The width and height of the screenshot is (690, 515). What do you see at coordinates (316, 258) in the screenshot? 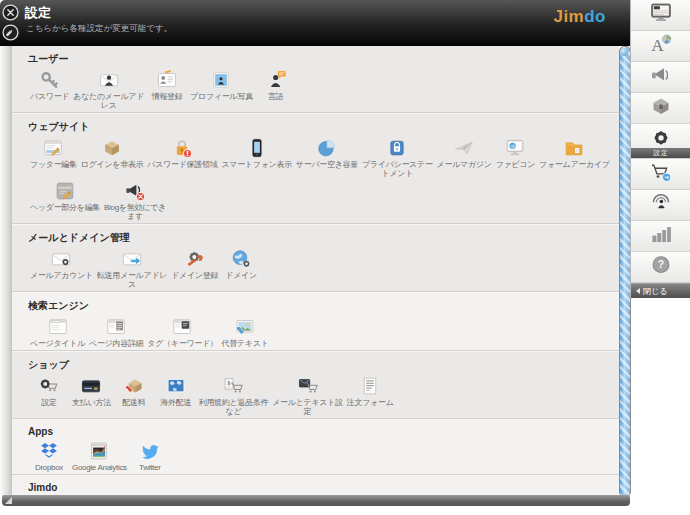
I see `section-mail-domain: メールとドメイン管理メールアカウント転送用メールアドレ スドメイン登録ドメイン` at bounding box center [316, 258].